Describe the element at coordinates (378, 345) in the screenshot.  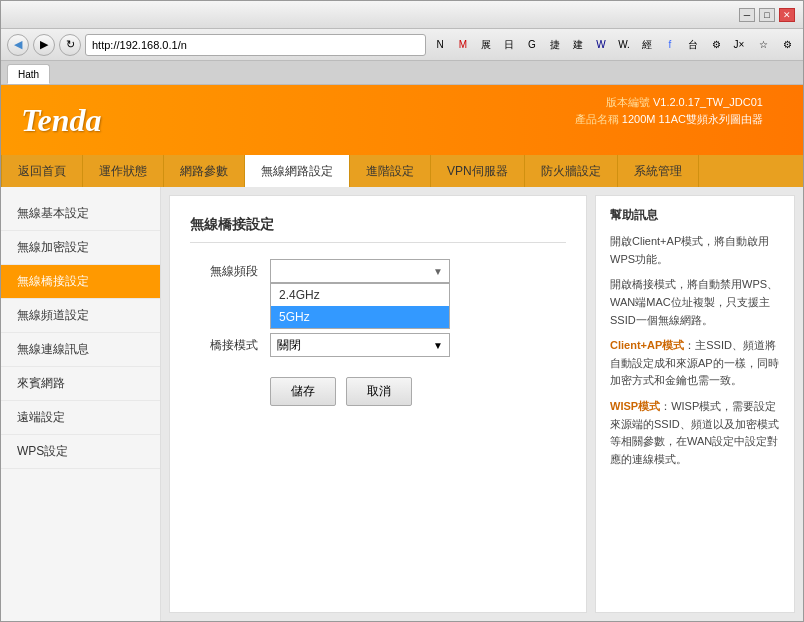
I see `bridge-mode-row: 橋接模式 關閉 ▼` at that location.